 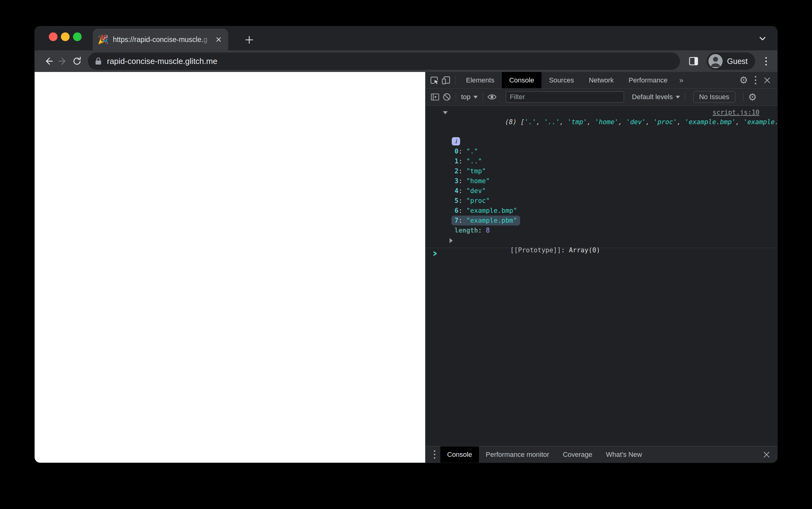 What do you see at coordinates (406, 61) in the screenshot?
I see `browser-toolbar: rapid-concise-muscle.glitch.me Guest` at bounding box center [406, 61].